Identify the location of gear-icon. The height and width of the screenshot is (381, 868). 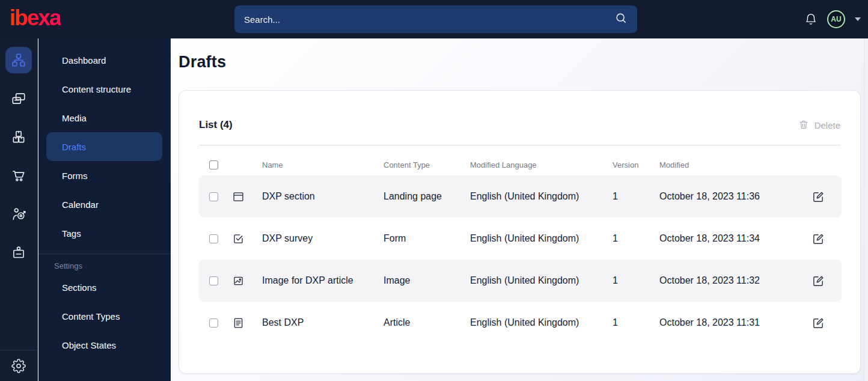
(19, 366).